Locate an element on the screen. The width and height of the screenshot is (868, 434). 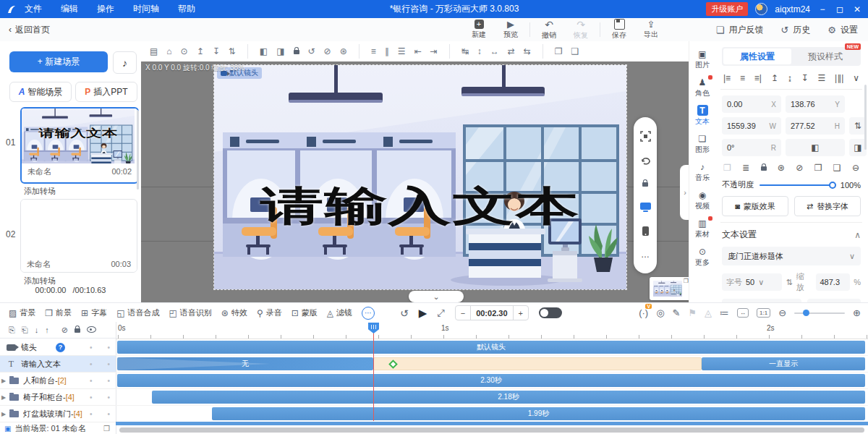
center-horizontal-icon: ∥ is located at coordinates (387, 51).